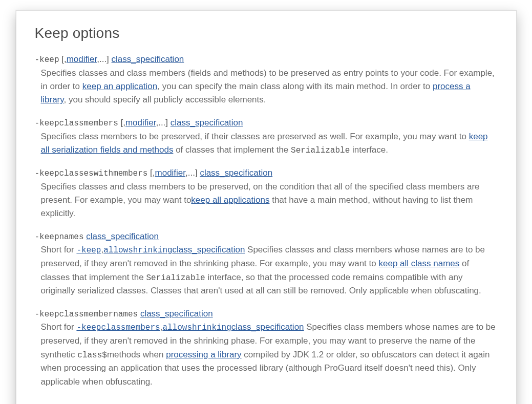  Describe the element at coordinates (266, 354) in the screenshot. I see `option-description: Short for -keepclassmembers,allowshrinki…` at that location.